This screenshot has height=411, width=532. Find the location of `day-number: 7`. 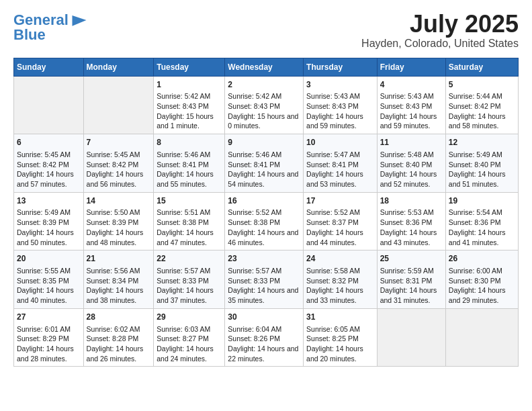

day-number: 7 is located at coordinates (119, 142).